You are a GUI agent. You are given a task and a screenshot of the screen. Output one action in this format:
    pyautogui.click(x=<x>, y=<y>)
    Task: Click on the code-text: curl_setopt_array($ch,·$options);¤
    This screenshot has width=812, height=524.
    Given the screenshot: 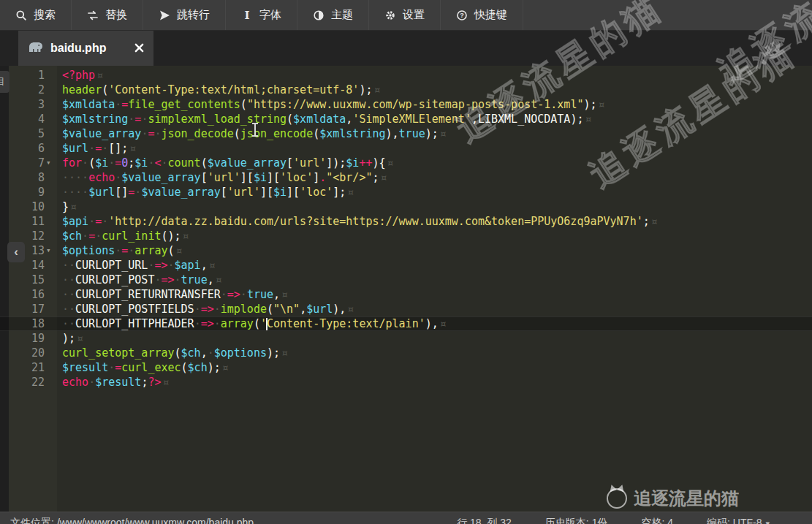 What is the action you would take?
    pyautogui.click(x=172, y=353)
    